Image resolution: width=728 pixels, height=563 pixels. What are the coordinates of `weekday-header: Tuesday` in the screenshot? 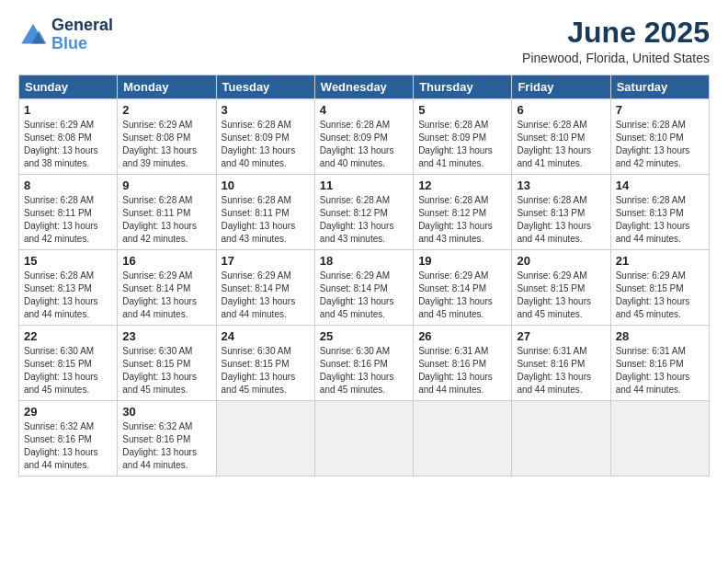 It's located at (265, 87).